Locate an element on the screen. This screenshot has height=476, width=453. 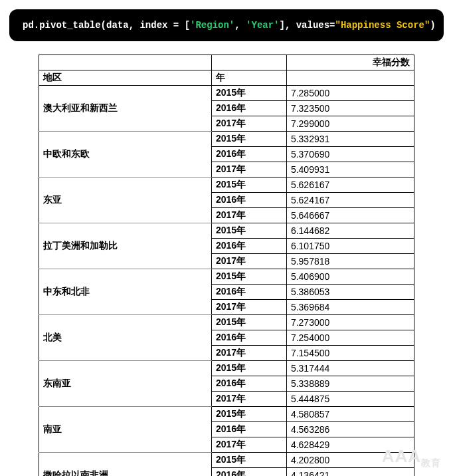
code-string: 'Region' is located at coordinates (213, 25).